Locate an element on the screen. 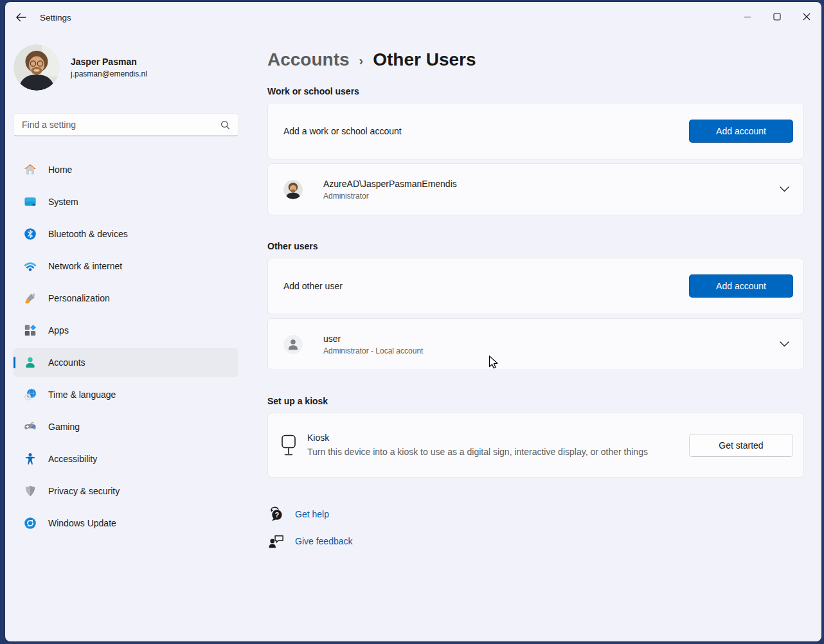 This screenshot has height=644, width=824. system-icon is located at coordinates (30, 202).